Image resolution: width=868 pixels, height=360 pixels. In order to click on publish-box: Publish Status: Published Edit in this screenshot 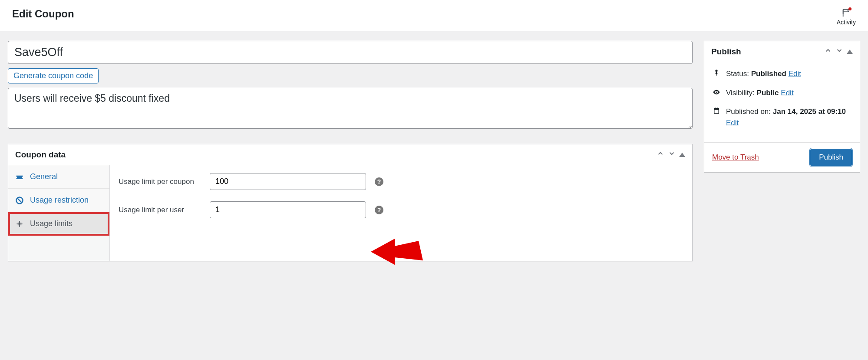, I will do `click(782, 107)`.